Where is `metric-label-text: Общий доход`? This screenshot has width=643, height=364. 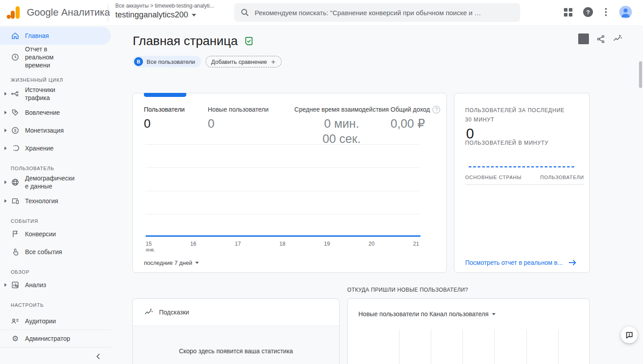 metric-label-text: Общий доход is located at coordinates (410, 109).